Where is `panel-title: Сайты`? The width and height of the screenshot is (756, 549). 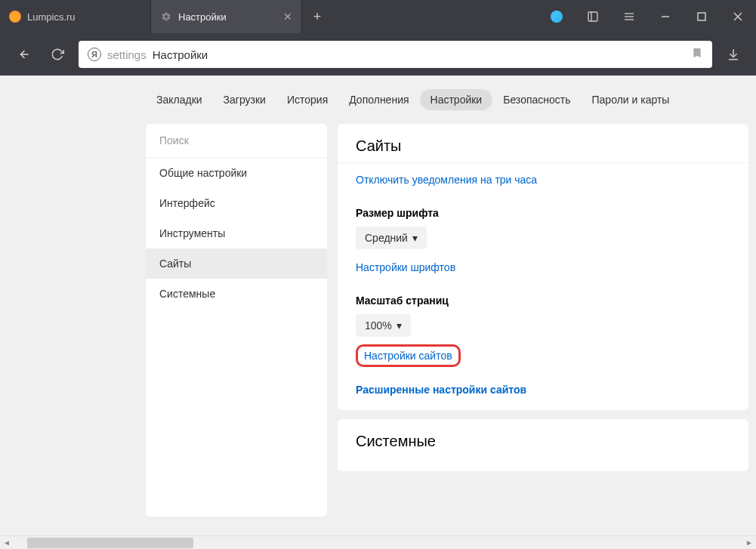
panel-title: Сайты is located at coordinates (543, 147).